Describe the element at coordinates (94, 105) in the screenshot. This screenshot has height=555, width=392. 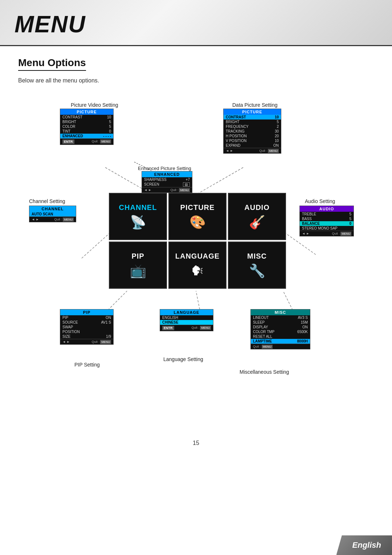
I see `picture-video-label: Picture Video Setting` at that location.